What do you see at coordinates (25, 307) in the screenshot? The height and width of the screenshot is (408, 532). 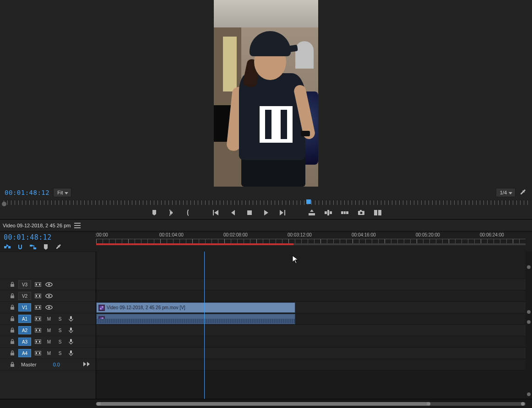 I see `track-target-v1: V1` at bounding box center [25, 307].